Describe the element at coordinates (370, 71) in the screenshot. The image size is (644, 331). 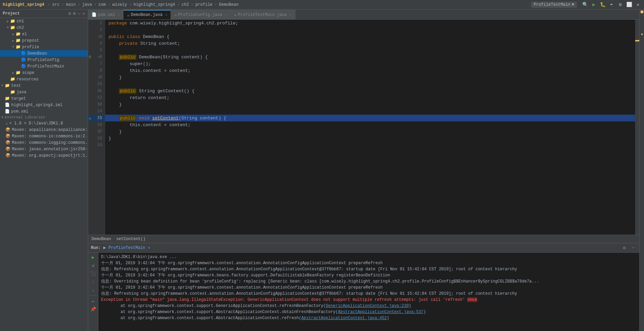
I see `code-line-8: this.content = content;` at that location.